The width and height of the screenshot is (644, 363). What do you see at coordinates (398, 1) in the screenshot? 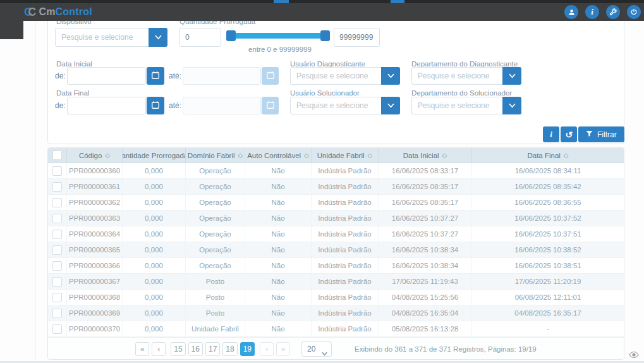
I see `clipped-fragment` at bounding box center [398, 1].